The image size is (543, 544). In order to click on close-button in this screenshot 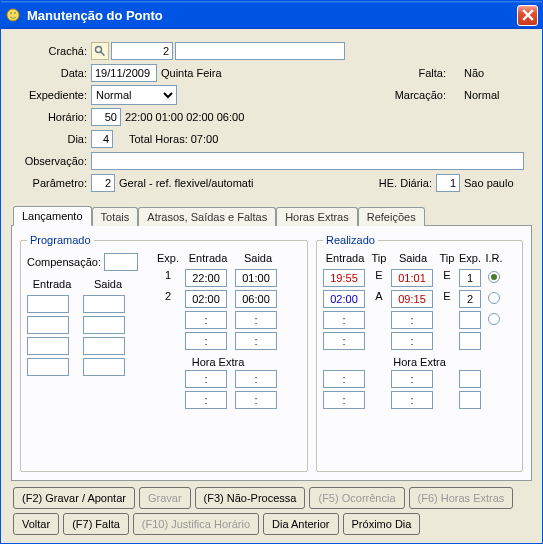, I will do `click(528, 16)`.